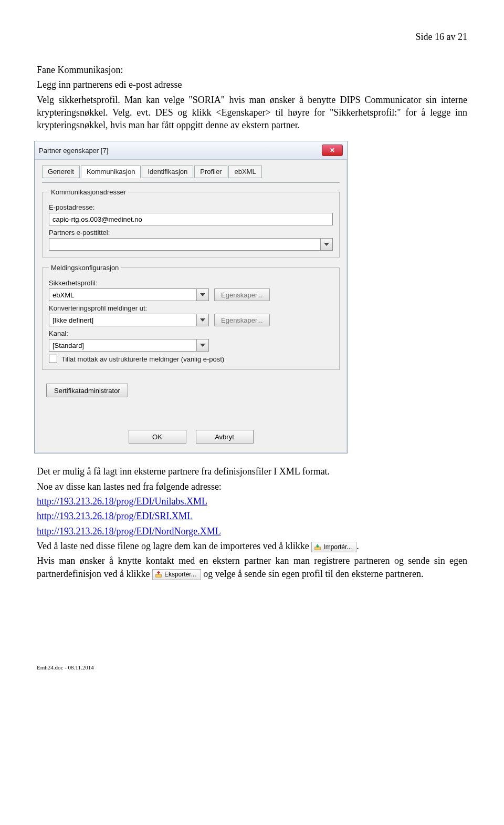  What do you see at coordinates (191, 207) in the screenshot?
I see `label-epostadresse: E-postadresse:` at bounding box center [191, 207].